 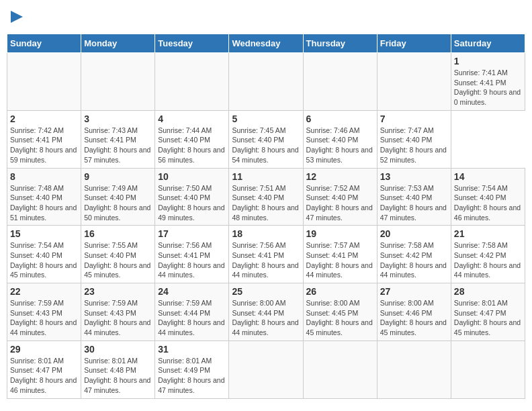 I want to click on day-number: 17, so click(x=192, y=234).